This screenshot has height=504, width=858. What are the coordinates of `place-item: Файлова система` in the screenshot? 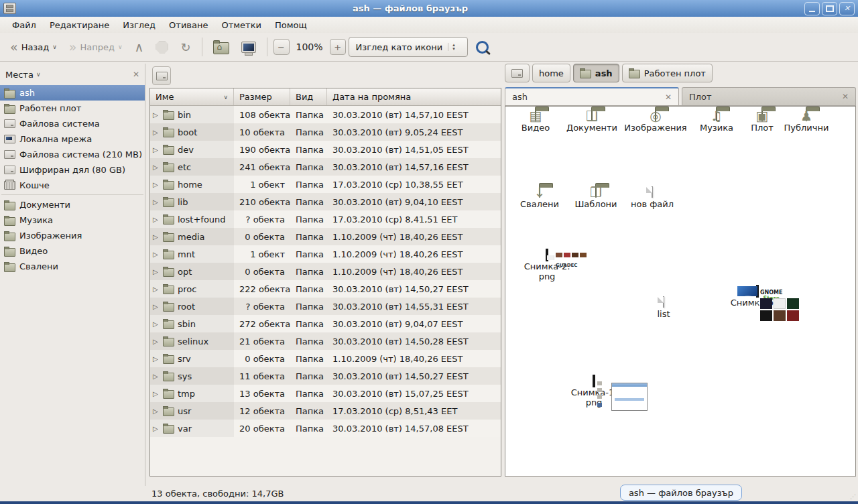 It's located at (72, 123).